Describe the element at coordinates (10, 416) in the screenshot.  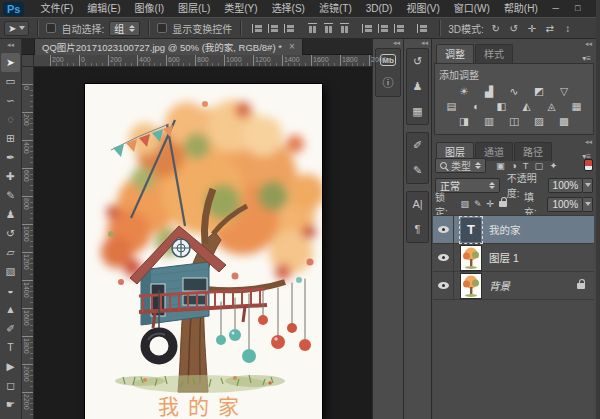
I see `tool-zoom: ◉` at that location.